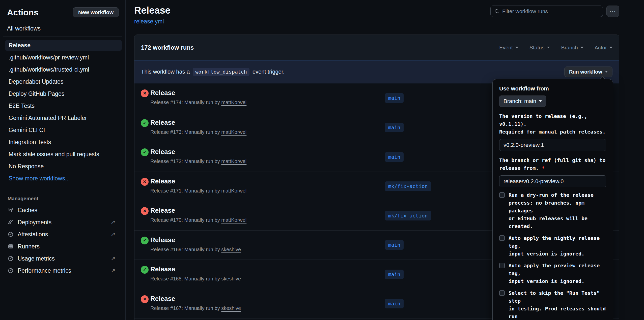 The height and width of the screenshot is (320, 644). I want to click on sidebar-item-label: Caches, so click(27, 210).